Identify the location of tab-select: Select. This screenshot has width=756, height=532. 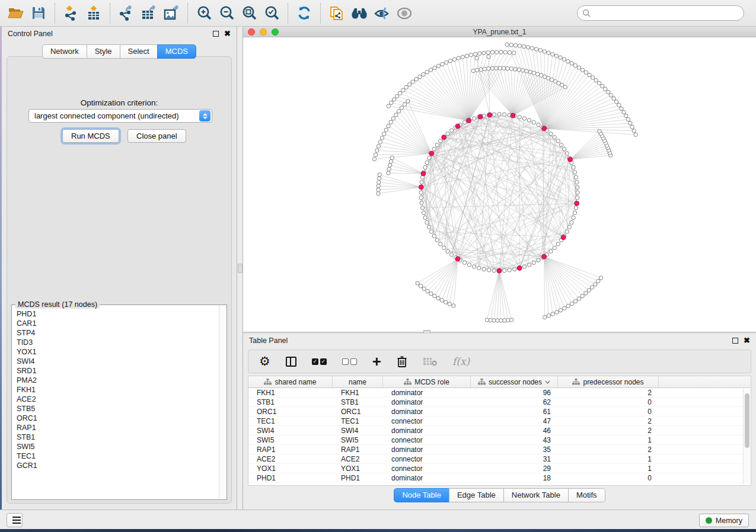
(139, 52).